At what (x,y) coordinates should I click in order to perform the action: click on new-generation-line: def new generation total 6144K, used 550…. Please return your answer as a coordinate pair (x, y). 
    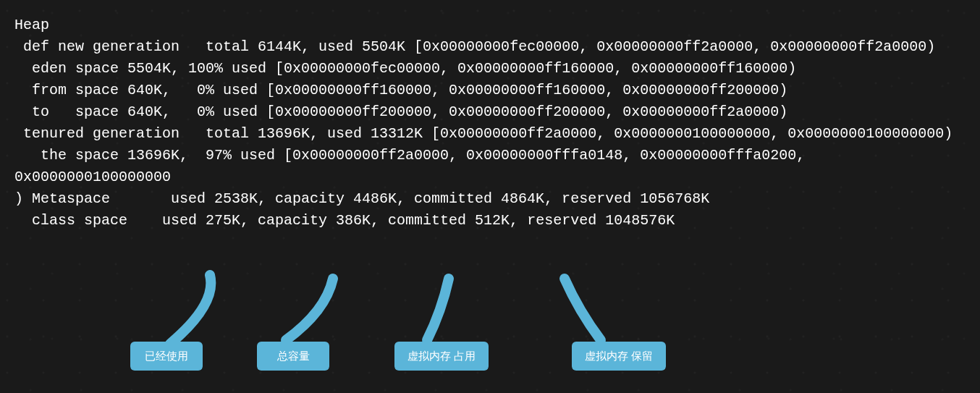
    Looking at the image, I should click on (475, 46).